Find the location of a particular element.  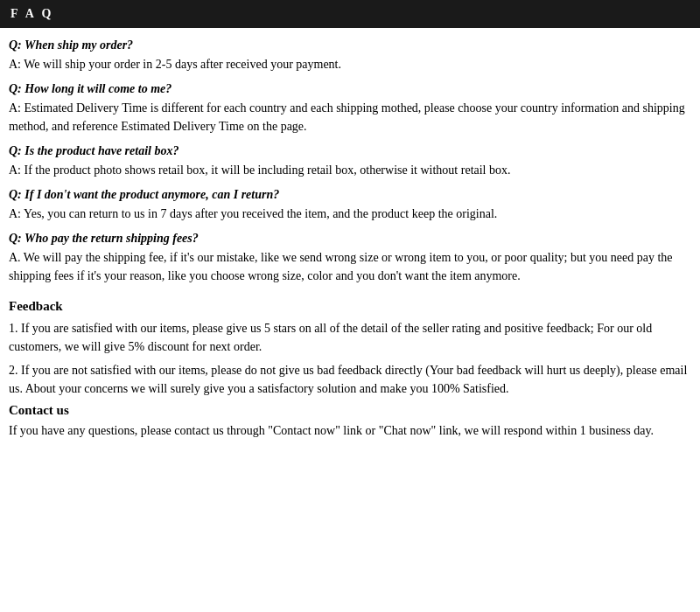

question-3: Q: Is the product have retail box? is located at coordinates (350, 151).